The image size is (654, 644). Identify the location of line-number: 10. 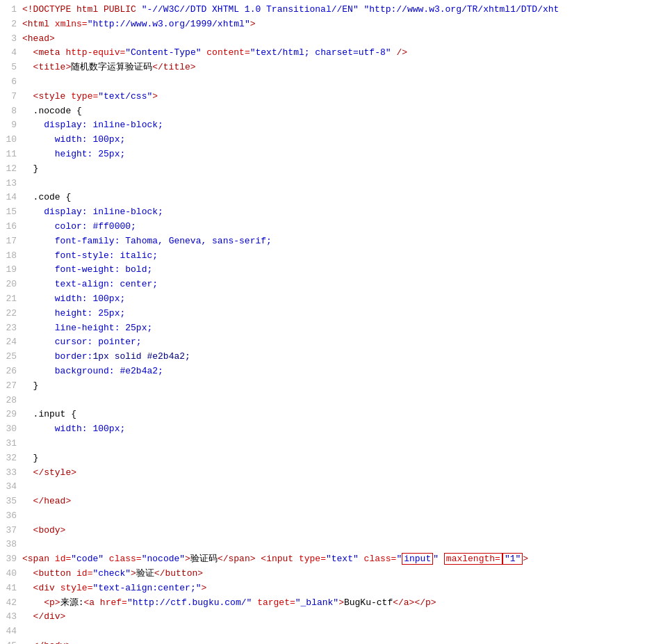
(11, 140).